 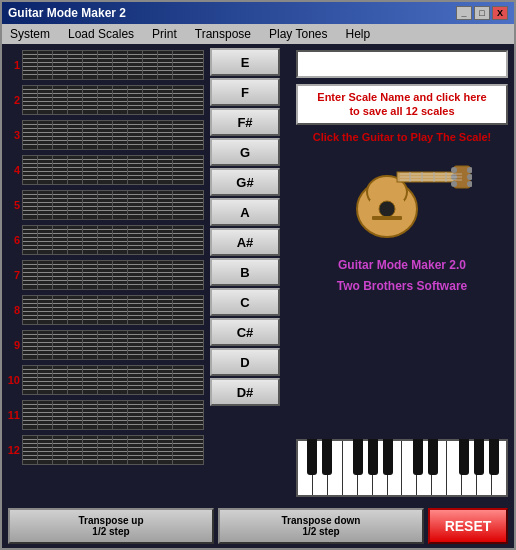 I want to click on transpose-down-label: Transpose down1/2 step, so click(x=322, y=526).